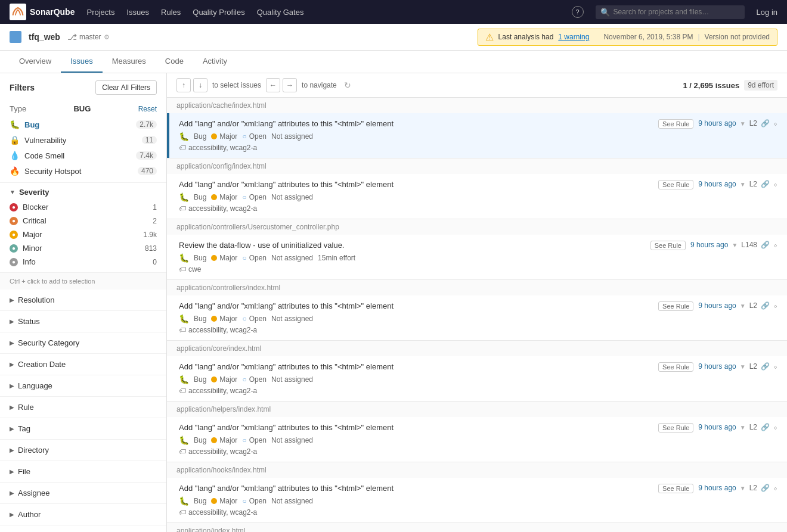 The width and height of the screenshot is (787, 532). Describe the element at coordinates (224, 440) in the screenshot. I see `issue-severity: Major` at that location.